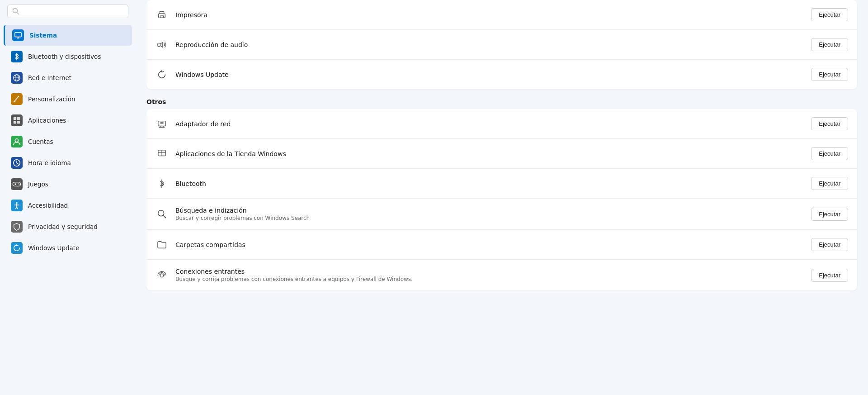 The width and height of the screenshot is (868, 395). Describe the element at coordinates (502, 45) in the screenshot. I see `troubleshooter-item-audio: Reproducción de audio Ejecutar` at that location.